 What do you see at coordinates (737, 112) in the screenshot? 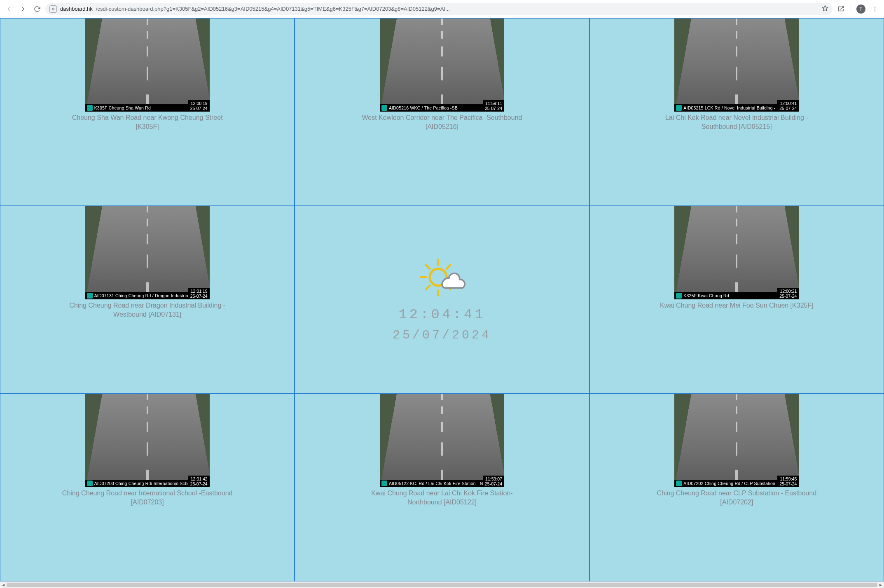
I see `camera-cell: AID05215 LCK Rd / Novel Industrial Build…` at bounding box center [737, 112].